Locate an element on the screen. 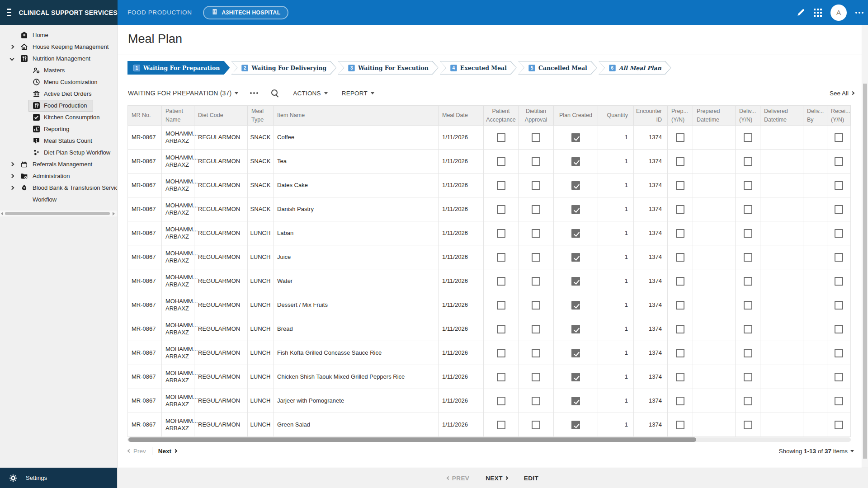  column-header-diet_code: Diet Code is located at coordinates (221, 116).